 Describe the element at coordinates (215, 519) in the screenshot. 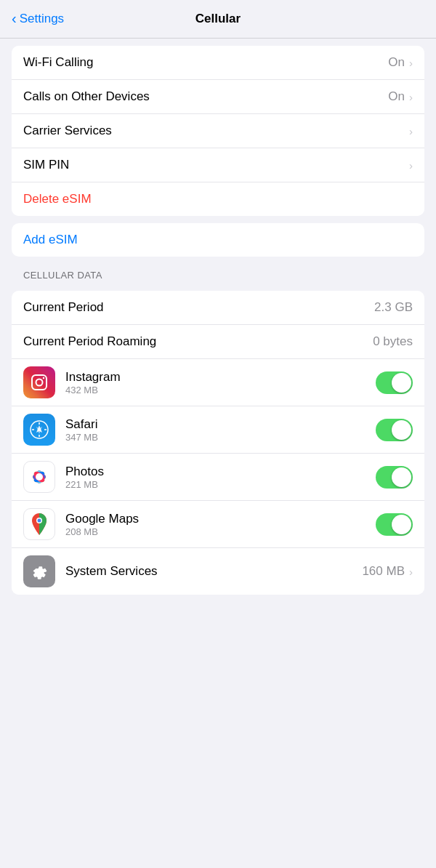

I see `google-maps-name: Google Maps` at that location.